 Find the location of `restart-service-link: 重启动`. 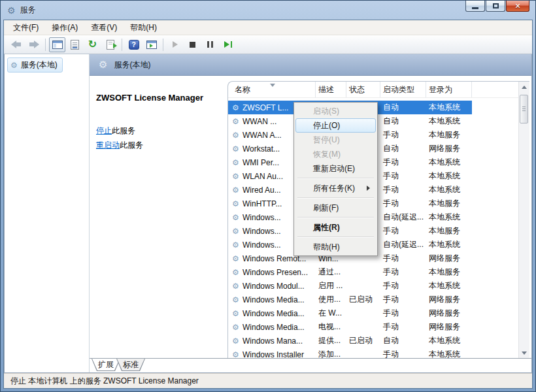

restart-service-link: 重启动 is located at coordinates (108, 145).